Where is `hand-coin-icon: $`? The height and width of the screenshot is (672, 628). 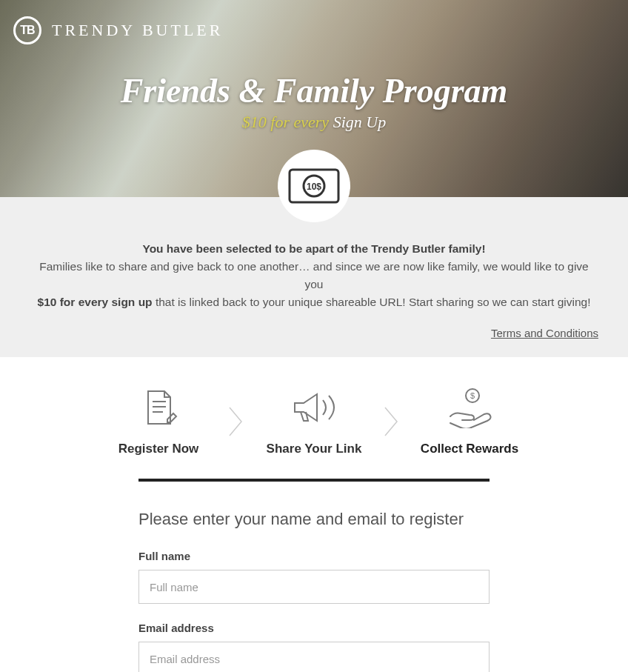 hand-coin-icon: $ is located at coordinates (470, 407).